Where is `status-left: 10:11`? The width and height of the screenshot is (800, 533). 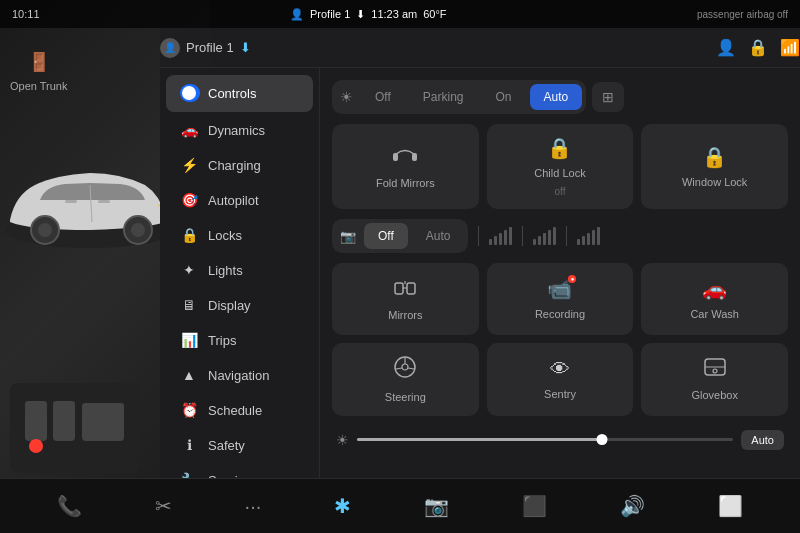
status-left: 10:11 is located at coordinates (26, 14).